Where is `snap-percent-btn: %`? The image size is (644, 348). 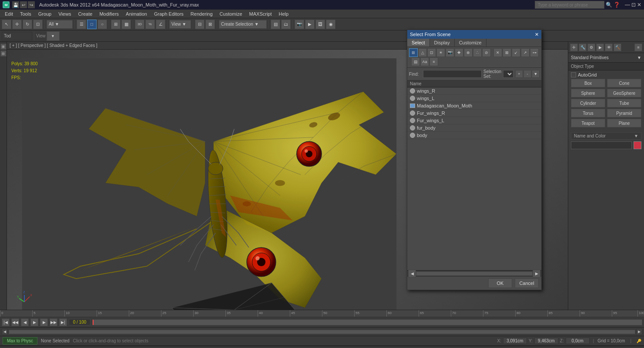 snap-percent-btn: % is located at coordinates (150, 24).